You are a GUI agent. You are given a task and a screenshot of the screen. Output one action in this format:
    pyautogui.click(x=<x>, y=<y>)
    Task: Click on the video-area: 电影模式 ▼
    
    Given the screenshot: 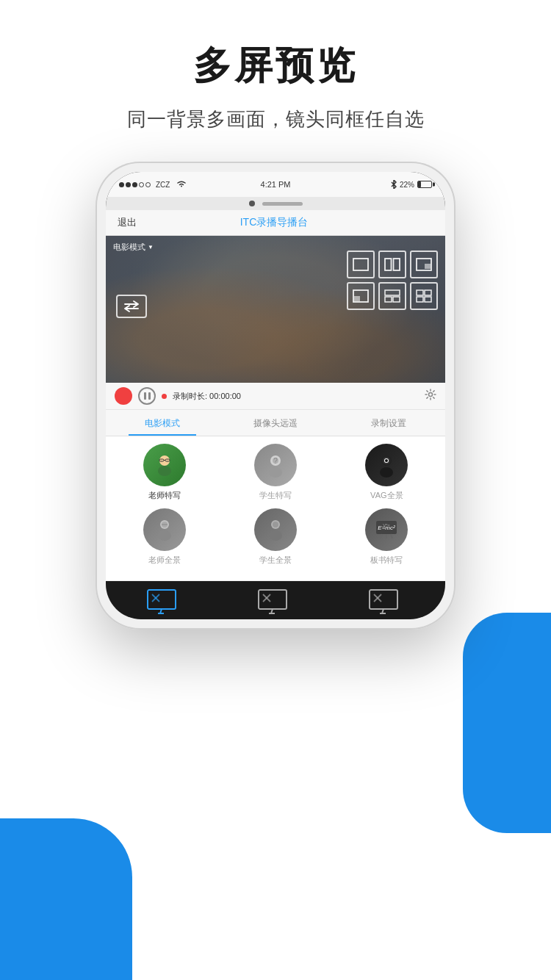 What is the action you would take?
    pyautogui.click(x=276, y=309)
    